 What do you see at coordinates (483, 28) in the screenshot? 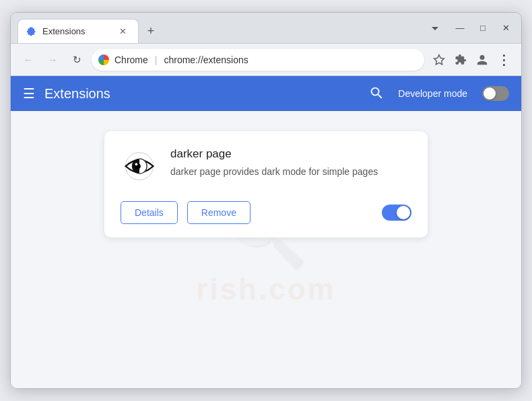
I see `window-controls: — □ ✕` at bounding box center [483, 28].